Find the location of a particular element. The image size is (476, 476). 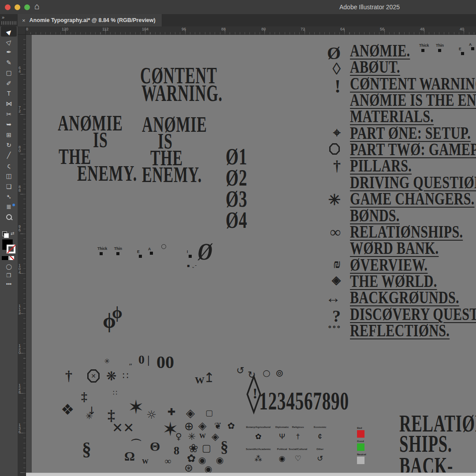

puppet-warp-tool: ➴ is located at coordinates (9, 197).